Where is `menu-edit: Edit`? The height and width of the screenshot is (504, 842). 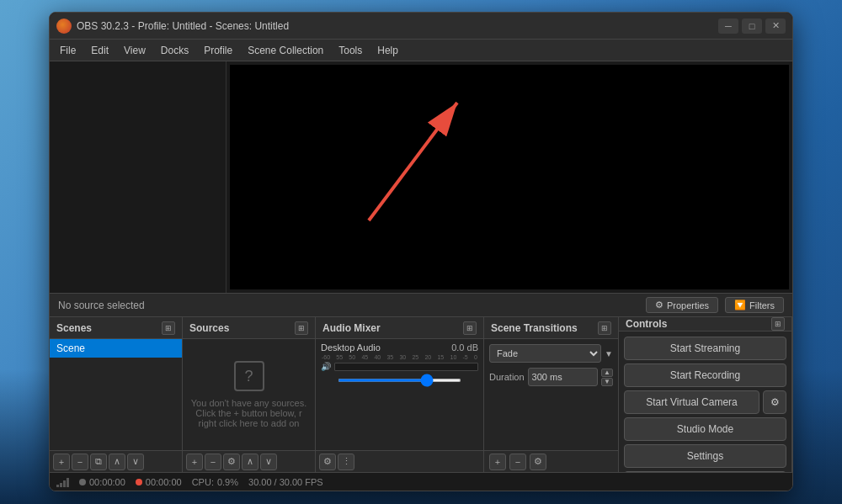 menu-edit: Edit is located at coordinates (99, 50).